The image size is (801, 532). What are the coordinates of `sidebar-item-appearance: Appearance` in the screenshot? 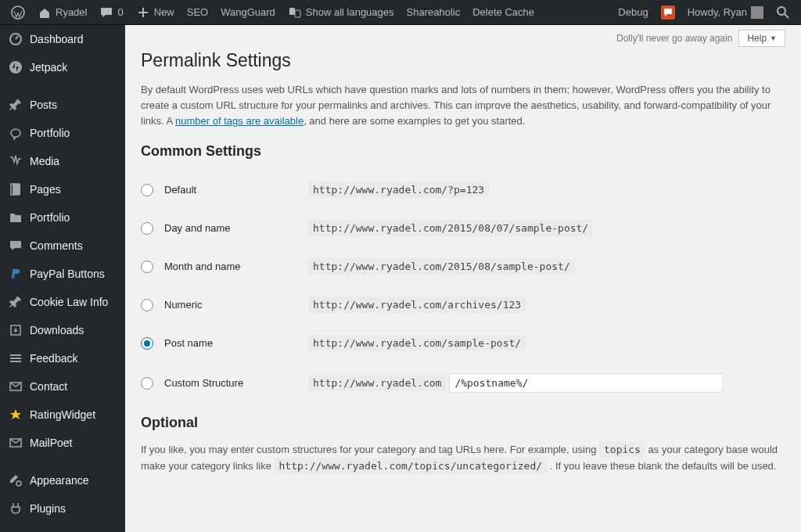 It's located at (63, 480).